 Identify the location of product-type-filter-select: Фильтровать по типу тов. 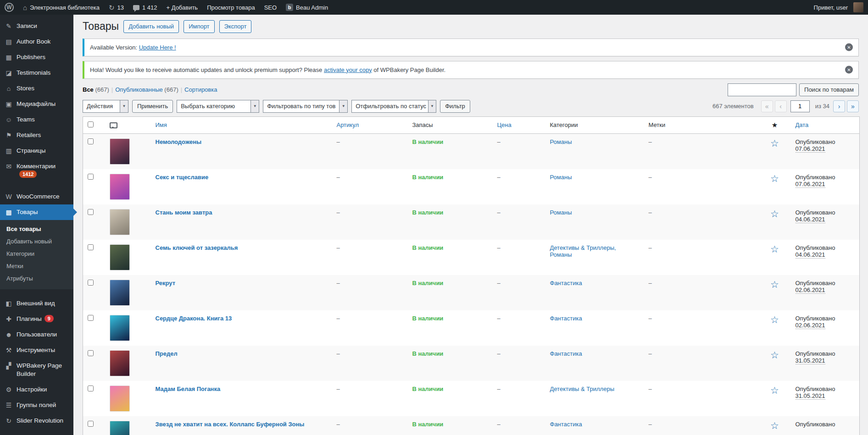
(306, 106).